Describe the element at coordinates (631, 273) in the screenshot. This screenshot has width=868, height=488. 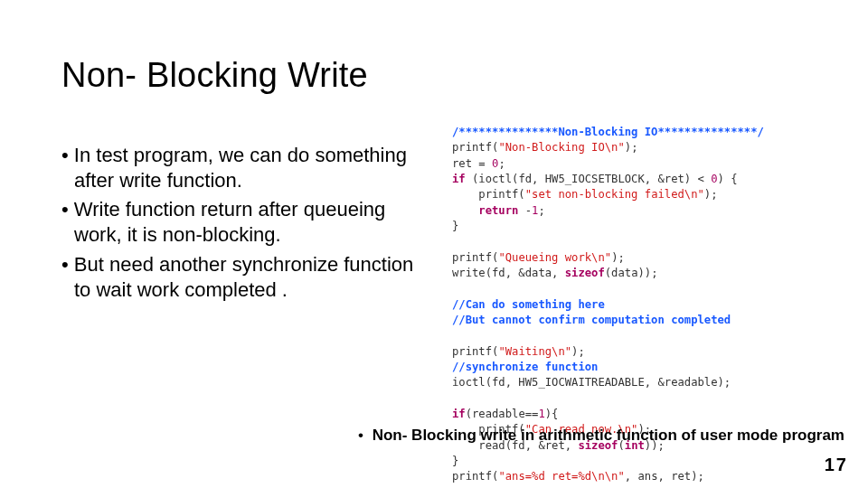
I see `code-text: (data));` at that location.